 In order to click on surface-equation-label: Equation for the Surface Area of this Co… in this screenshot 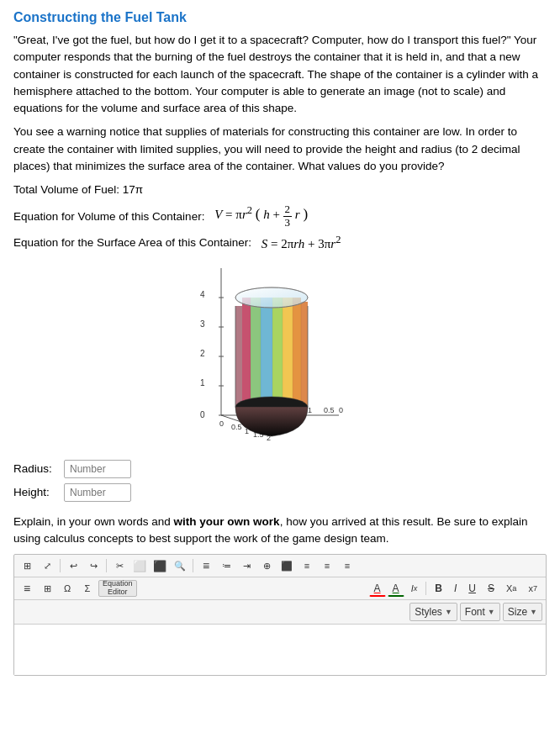, I will do `click(133, 242)`.